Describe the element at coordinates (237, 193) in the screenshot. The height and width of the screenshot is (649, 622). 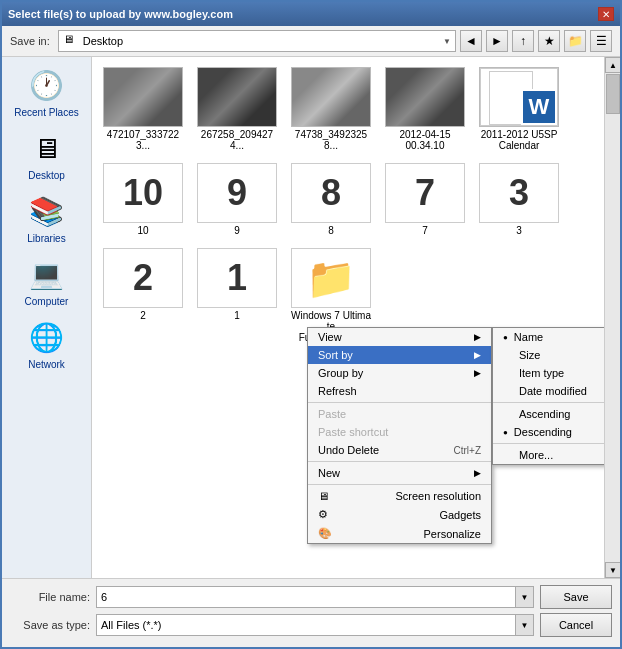
I see `file-thumbnail: 9` at that location.